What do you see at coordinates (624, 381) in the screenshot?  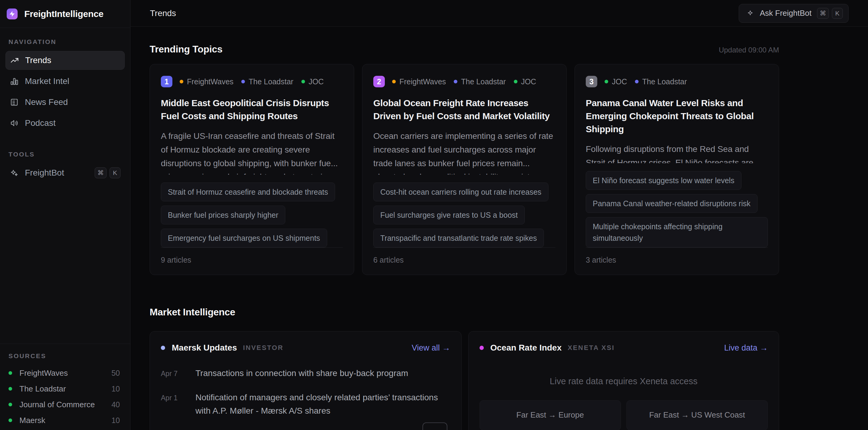 I see `ocean-rate-index-panel: Ocean Rate Index XENETA XSI Live data → …` at bounding box center [624, 381].